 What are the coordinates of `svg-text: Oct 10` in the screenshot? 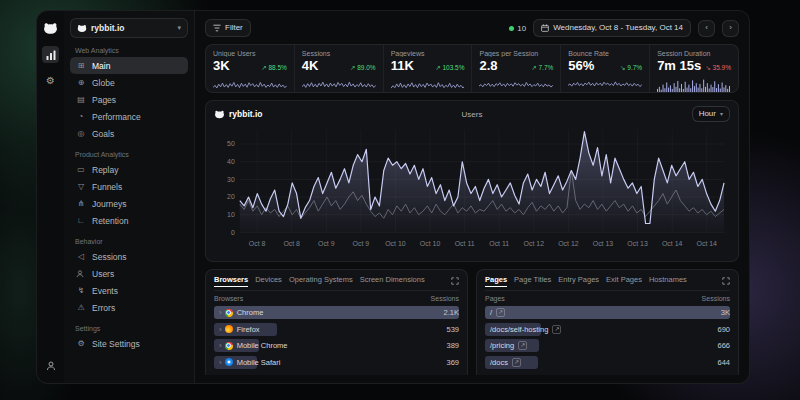 It's located at (430, 244).